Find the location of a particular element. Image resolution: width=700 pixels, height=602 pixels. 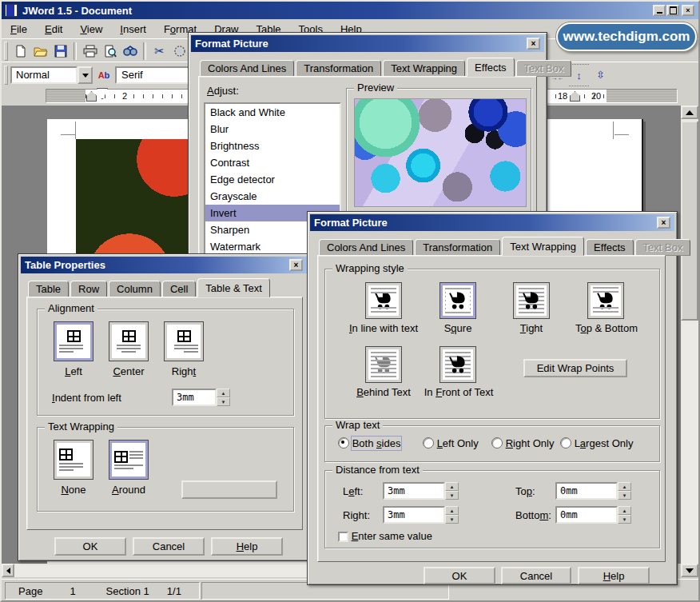

save-icon is located at coordinates (61, 51).